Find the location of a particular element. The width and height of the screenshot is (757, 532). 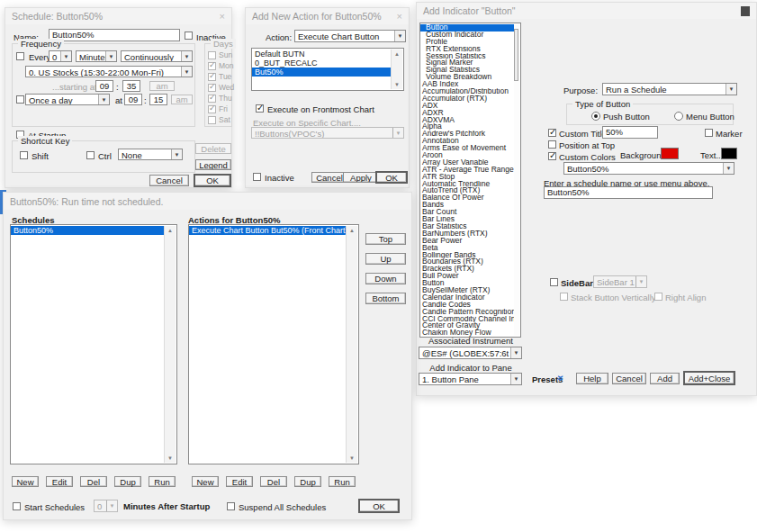

actions-del-button: Del is located at coordinates (274, 482).